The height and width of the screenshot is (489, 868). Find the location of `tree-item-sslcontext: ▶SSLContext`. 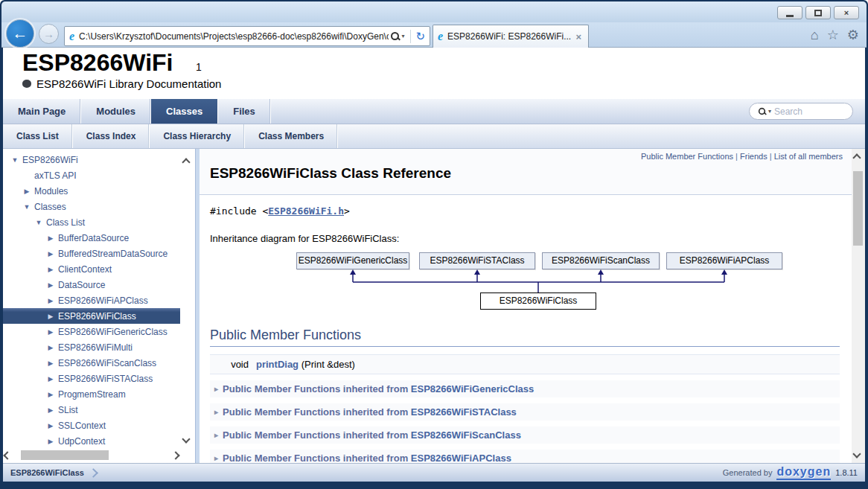

tree-item-sslcontext: ▶SSLContext is located at coordinates (92, 426).